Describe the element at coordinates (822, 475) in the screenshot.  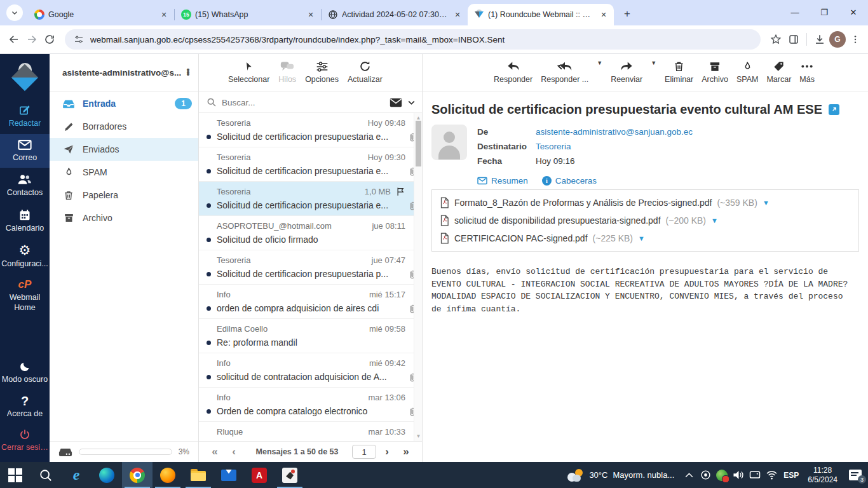
I see `taskbar-clock: 11:28 6/5/2024` at that location.